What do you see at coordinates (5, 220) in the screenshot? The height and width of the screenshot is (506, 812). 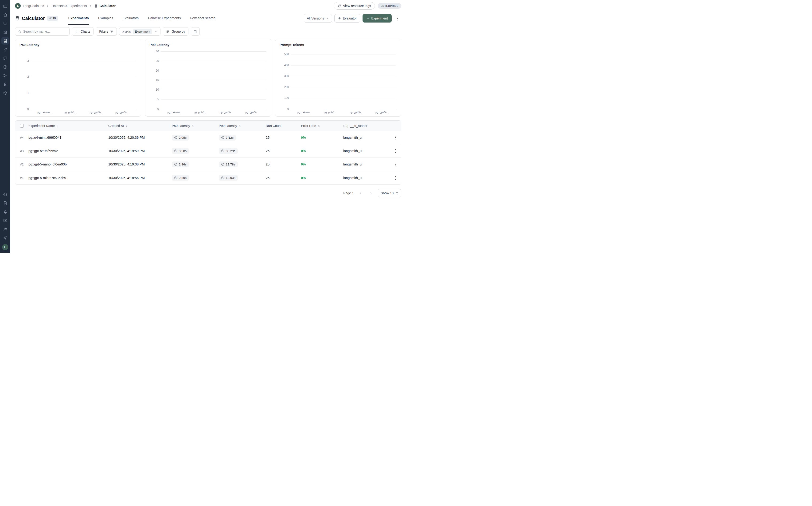 I see `mail-icon` at bounding box center [5, 220].